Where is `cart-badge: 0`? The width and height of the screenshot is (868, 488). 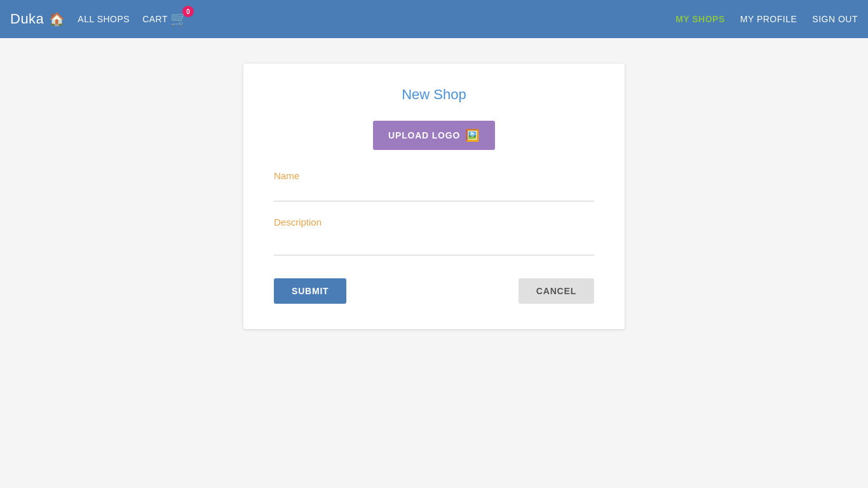 cart-badge: 0 is located at coordinates (188, 11).